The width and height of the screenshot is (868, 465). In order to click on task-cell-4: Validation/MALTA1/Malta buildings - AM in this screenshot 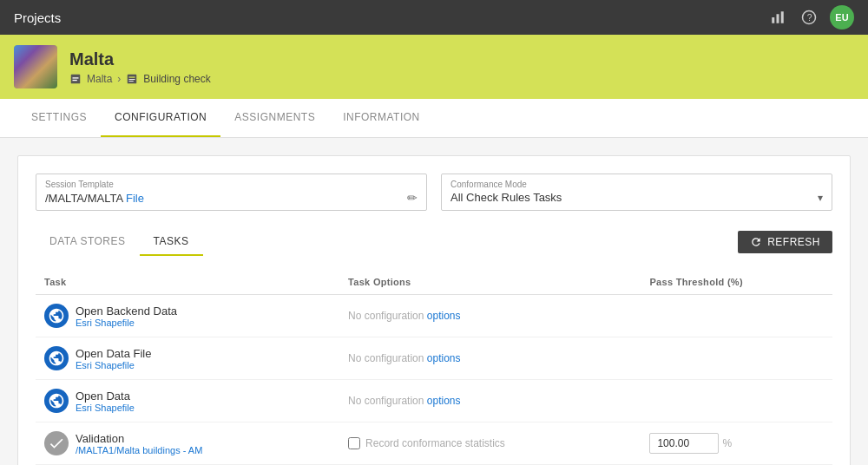, I will do `click(187, 444)`.